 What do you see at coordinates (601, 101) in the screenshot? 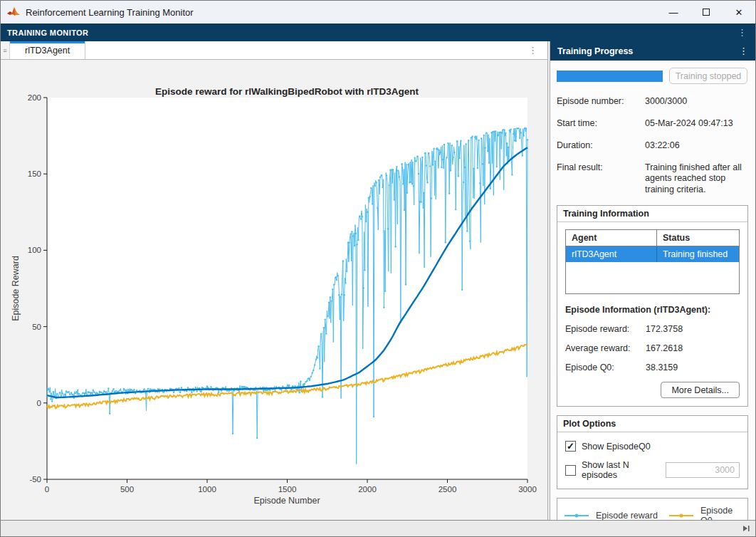
I see `episode-number-label: Episode number:` at bounding box center [601, 101].